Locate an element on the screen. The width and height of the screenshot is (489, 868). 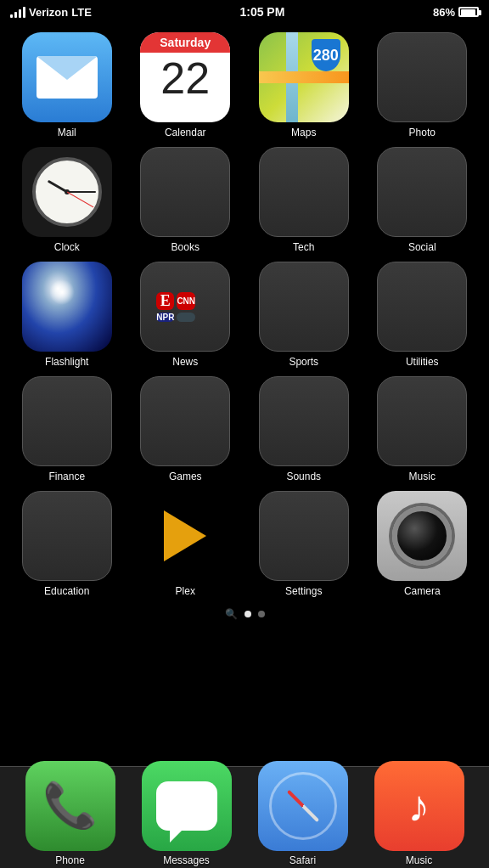
education-label: Education is located at coordinates (66, 591).